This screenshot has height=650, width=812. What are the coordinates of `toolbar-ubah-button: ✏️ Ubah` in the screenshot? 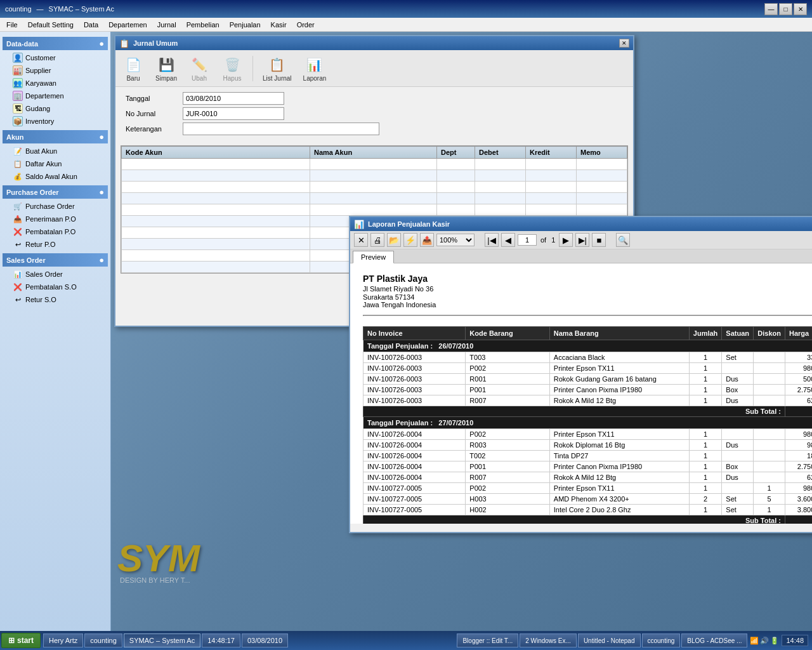 It's located at (199, 69).